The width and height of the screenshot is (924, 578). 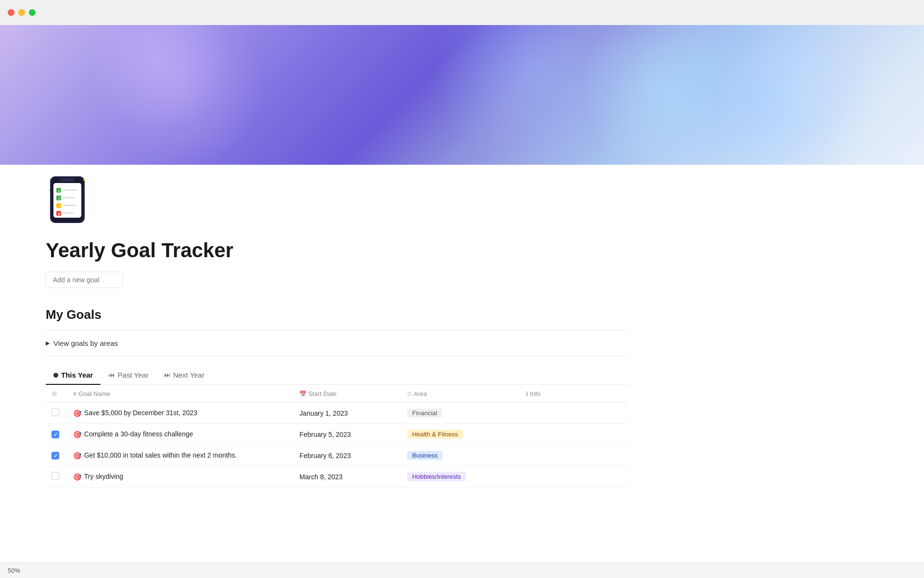 What do you see at coordinates (57, 394) in the screenshot?
I see `th-checkbox: ⊕` at bounding box center [57, 394].